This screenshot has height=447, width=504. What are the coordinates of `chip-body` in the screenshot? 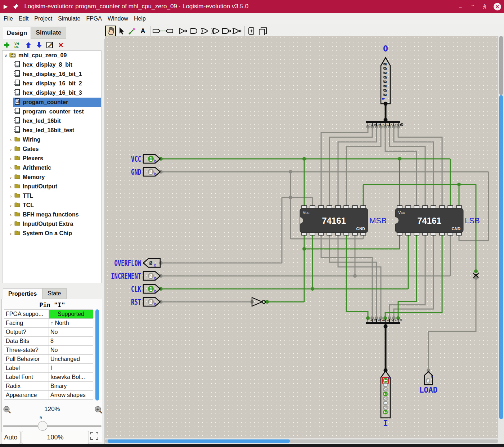 It's located at (334, 220).